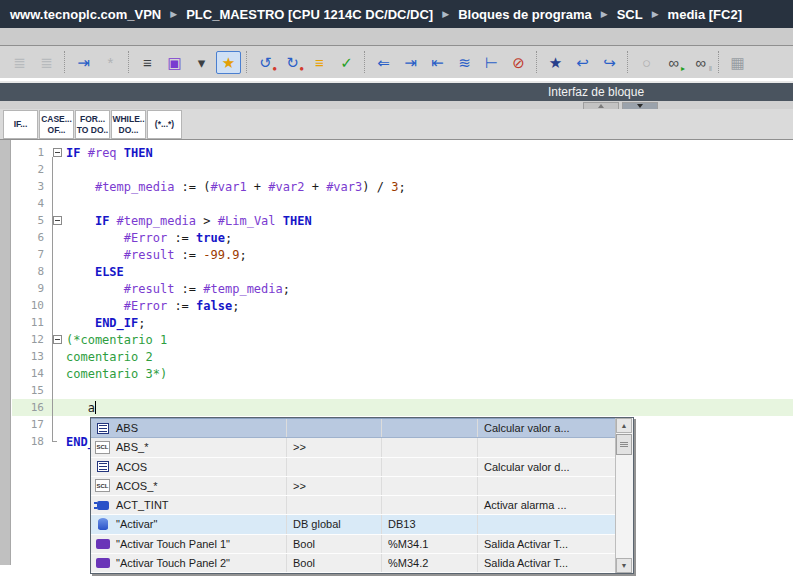  Describe the element at coordinates (30, 204) in the screenshot. I see `line-number: 4` at that location.